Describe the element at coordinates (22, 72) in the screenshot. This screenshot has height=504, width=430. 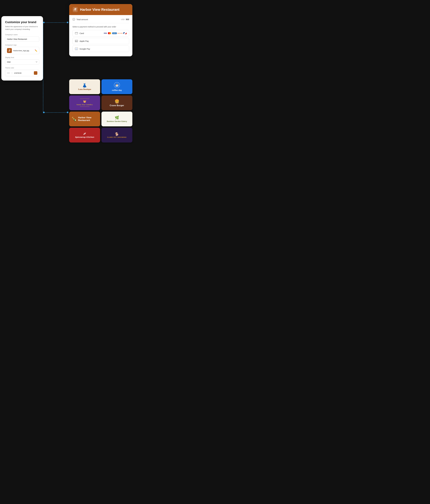
I see `theme-color-field: Theme color HEX | #AE581B` at that location.